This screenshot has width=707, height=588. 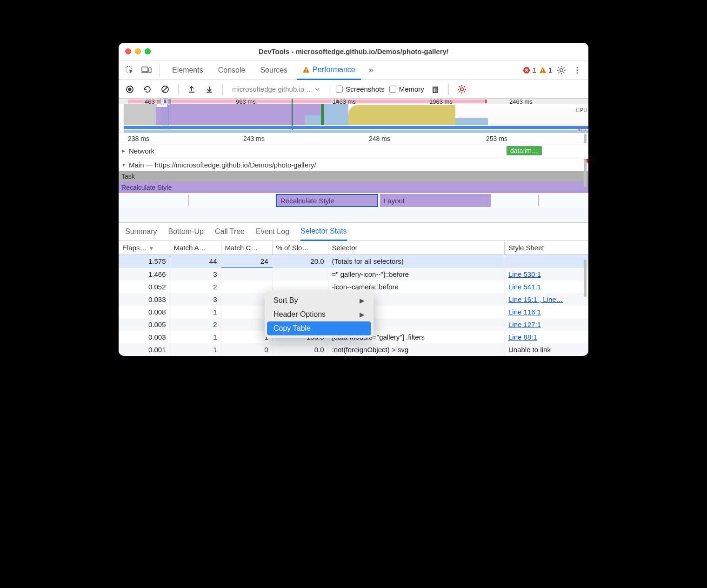 I want to click on tab-calltree: Call Tree, so click(x=230, y=232).